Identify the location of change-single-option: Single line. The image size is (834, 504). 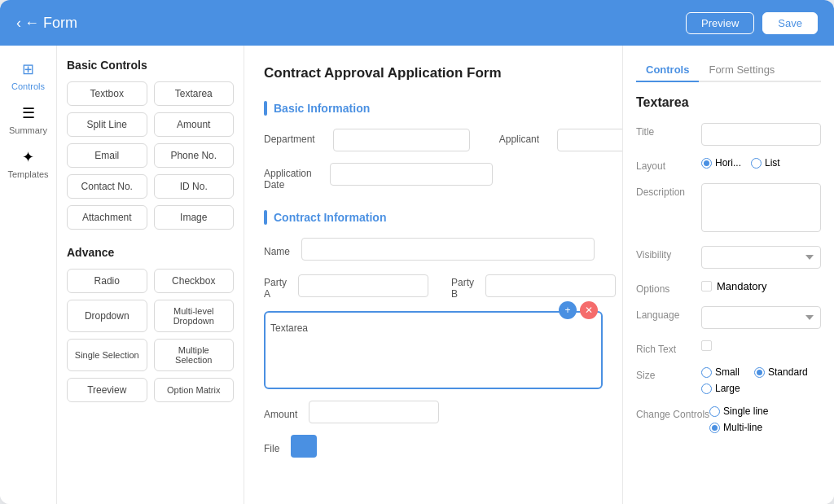
(739, 411).